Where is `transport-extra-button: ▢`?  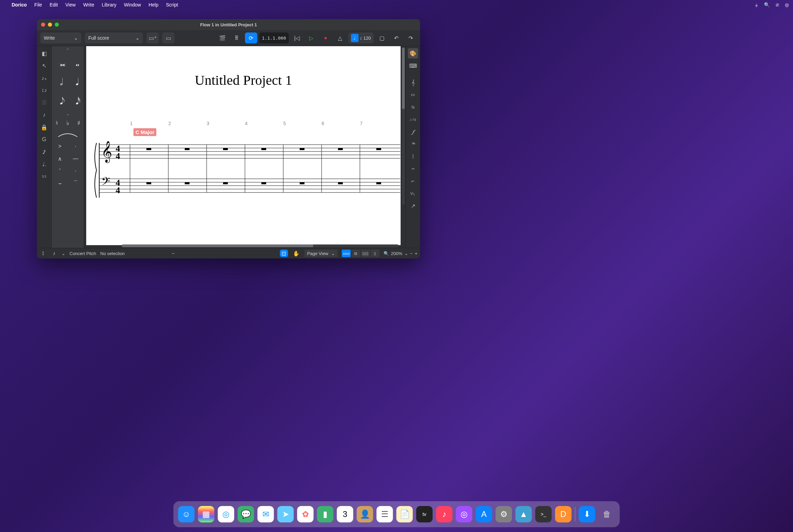 transport-extra-button: ▢ is located at coordinates (382, 38).